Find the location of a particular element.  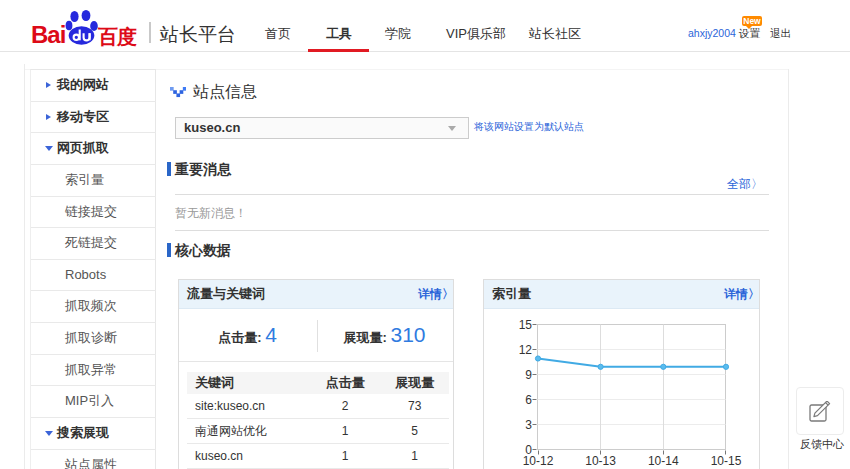

svg-text: 10-14 is located at coordinates (664, 461).